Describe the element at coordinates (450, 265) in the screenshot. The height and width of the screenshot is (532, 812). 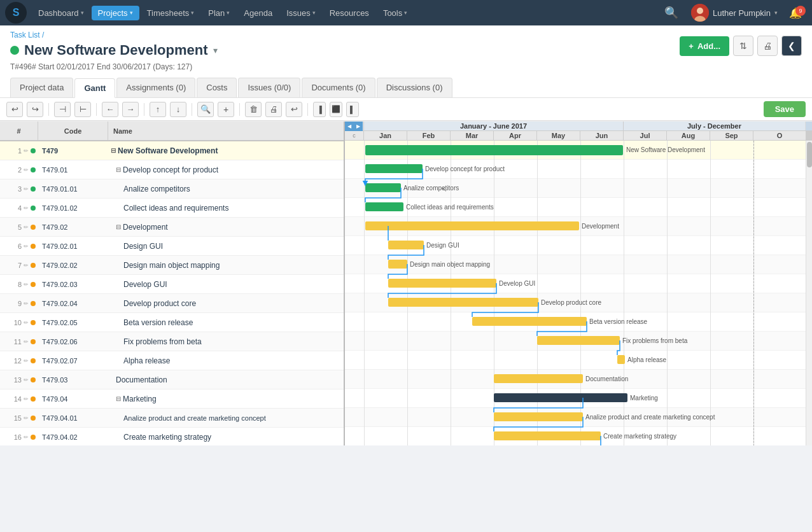
I see `svg-text: Design main object mapping` at that location.